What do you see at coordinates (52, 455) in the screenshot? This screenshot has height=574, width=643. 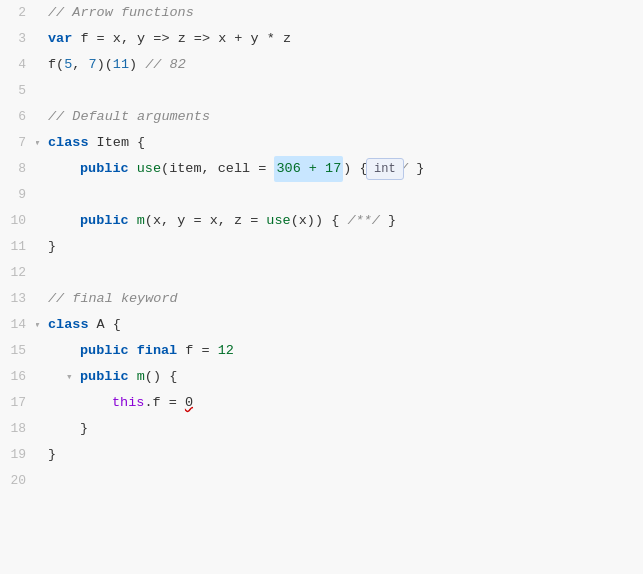 I see `token-brace-close-20: }` at bounding box center [52, 455].